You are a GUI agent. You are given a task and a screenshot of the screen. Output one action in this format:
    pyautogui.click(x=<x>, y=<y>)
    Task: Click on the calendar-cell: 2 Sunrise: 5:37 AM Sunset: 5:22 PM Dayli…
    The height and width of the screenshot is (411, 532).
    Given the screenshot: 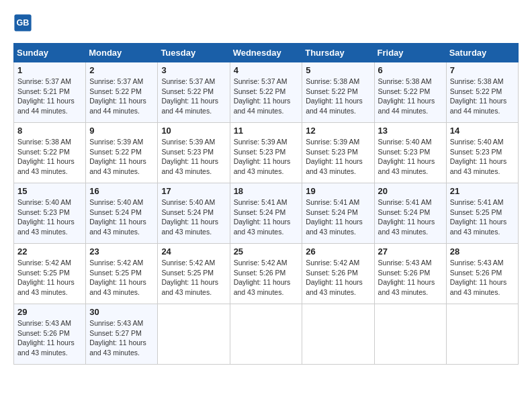 What is the action you would take?
    pyautogui.click(x=122, y=93)
    